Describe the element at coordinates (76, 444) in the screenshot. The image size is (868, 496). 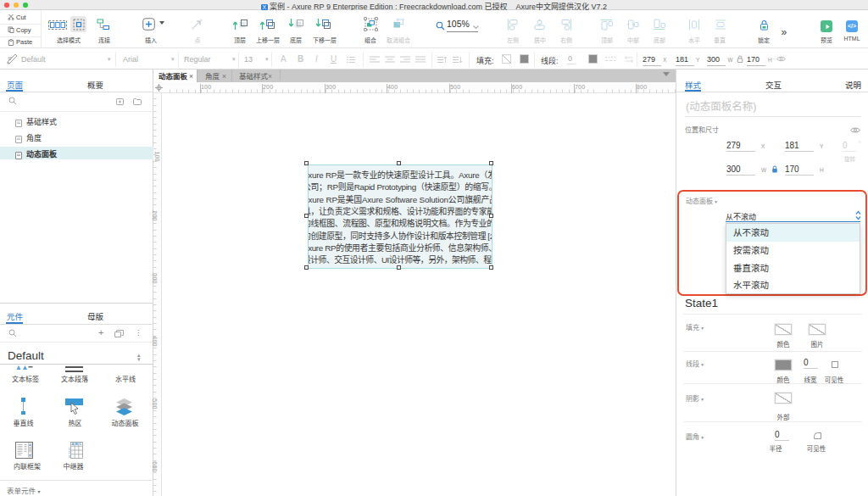
I see `svg-text: B` at that location.